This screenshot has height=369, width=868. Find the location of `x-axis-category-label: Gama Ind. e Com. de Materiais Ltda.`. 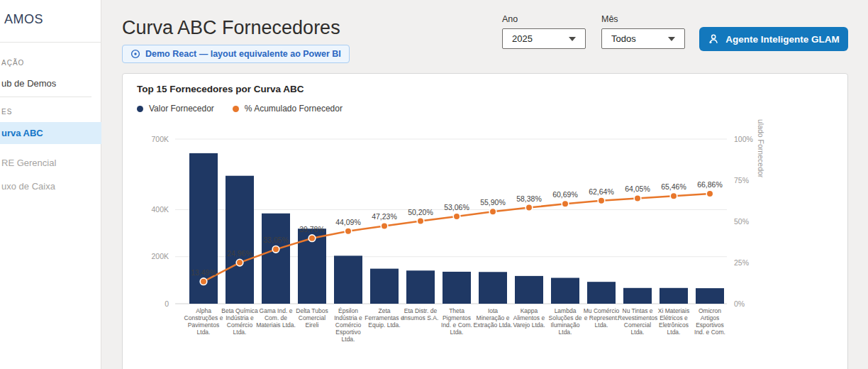

x-axis-category-label: Gama Ind. e Com. de Materiais Ltda. is located at coordinates (276, 318).